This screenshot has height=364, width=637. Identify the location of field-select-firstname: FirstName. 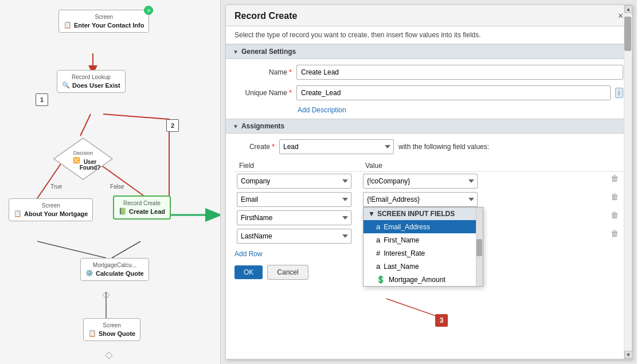
(294, 218).